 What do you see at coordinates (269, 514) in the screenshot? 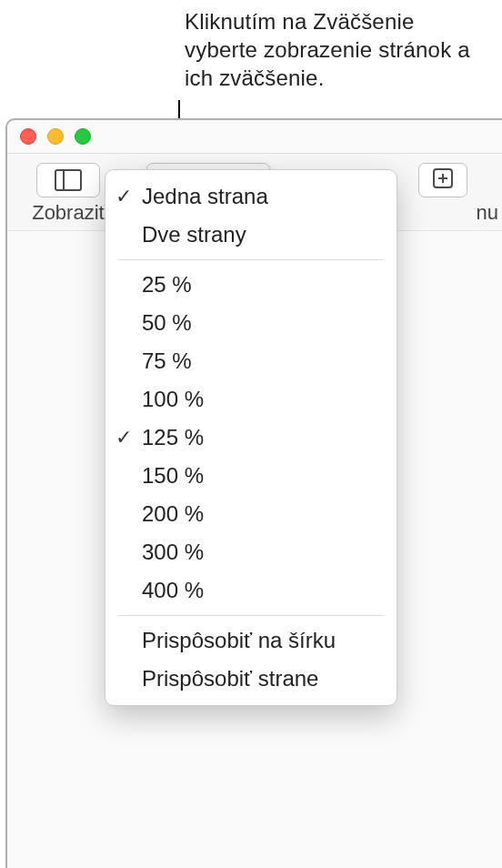
I see `menu-item-label: 200 %` at bounding box center [269, 514].